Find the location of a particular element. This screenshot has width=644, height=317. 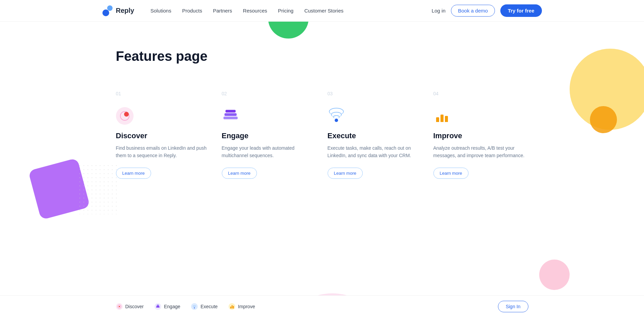

execute-desc: Execute tasks, make calls, reach out on … is located at coordinates (375, 152).